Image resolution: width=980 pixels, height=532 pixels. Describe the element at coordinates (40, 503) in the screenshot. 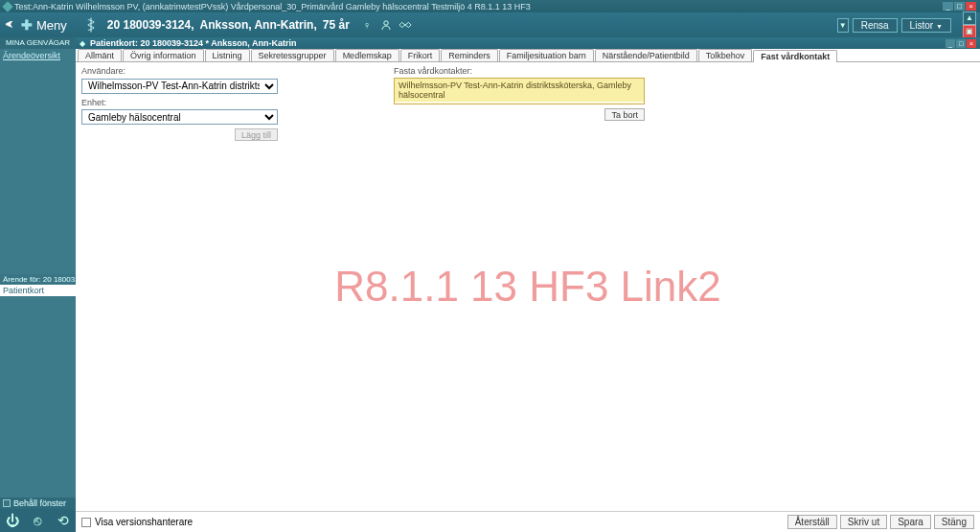

I see `behall-label: Behåll fönster` at that location.